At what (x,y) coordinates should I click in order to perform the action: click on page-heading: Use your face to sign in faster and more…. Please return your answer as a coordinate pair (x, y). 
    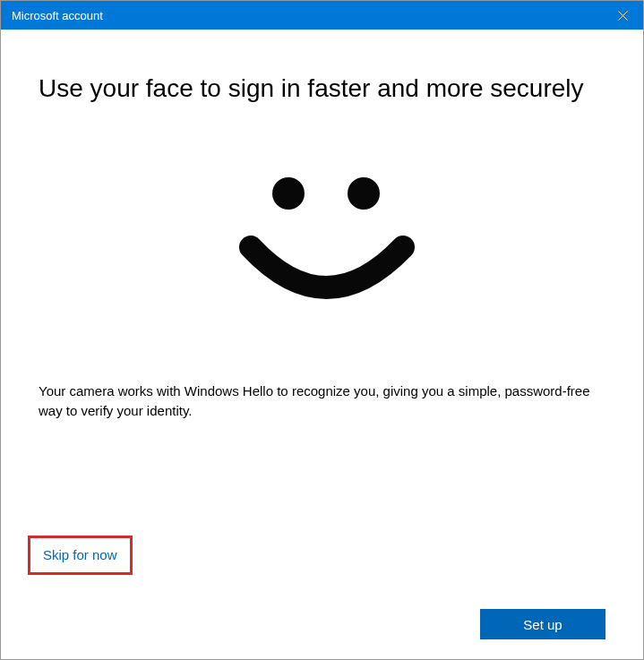
    Looking at the image, I should click on (322, 88).